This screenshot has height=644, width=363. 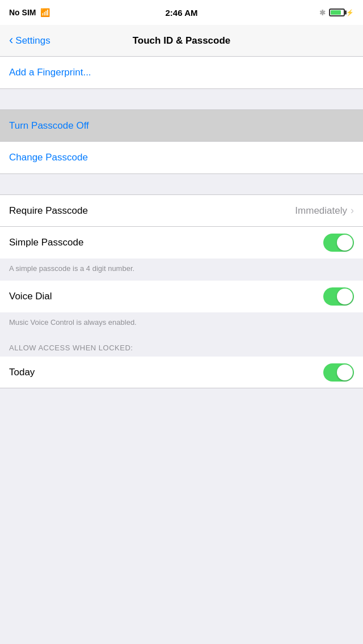 What do you see at coordinates (49, 126) in the screenshot?
I see `turn-passcode-off-label: Turn Passcode Off` at bounding box center [49, 126].